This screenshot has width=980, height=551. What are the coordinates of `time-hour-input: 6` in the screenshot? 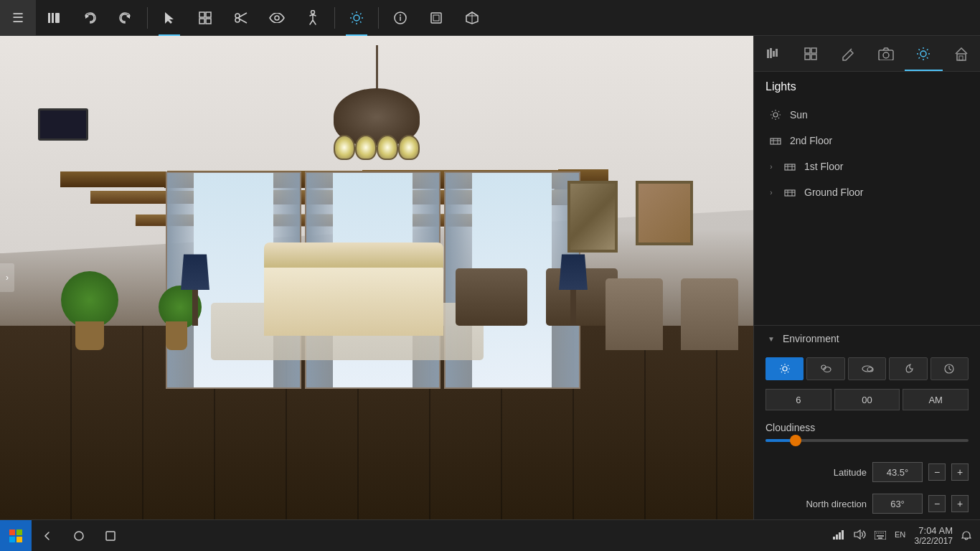 It's located at (798, 400).